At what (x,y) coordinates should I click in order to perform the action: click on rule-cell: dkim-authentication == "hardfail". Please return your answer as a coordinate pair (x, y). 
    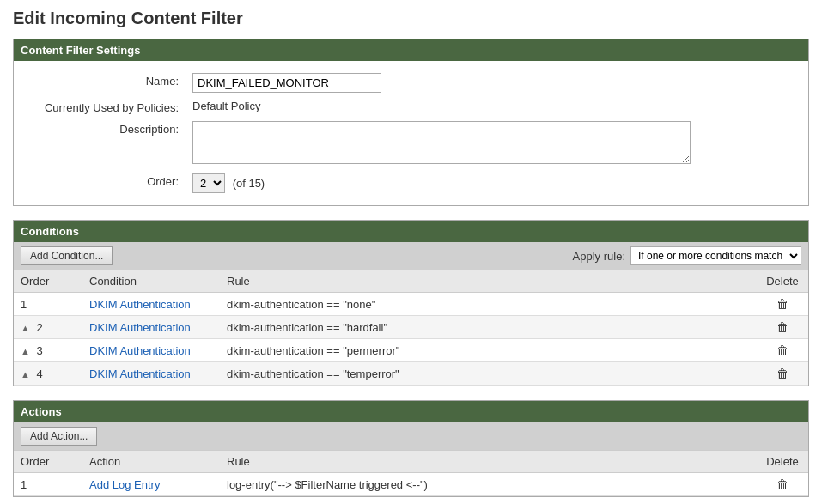
    Looking at the image, I should click on (488, 328).